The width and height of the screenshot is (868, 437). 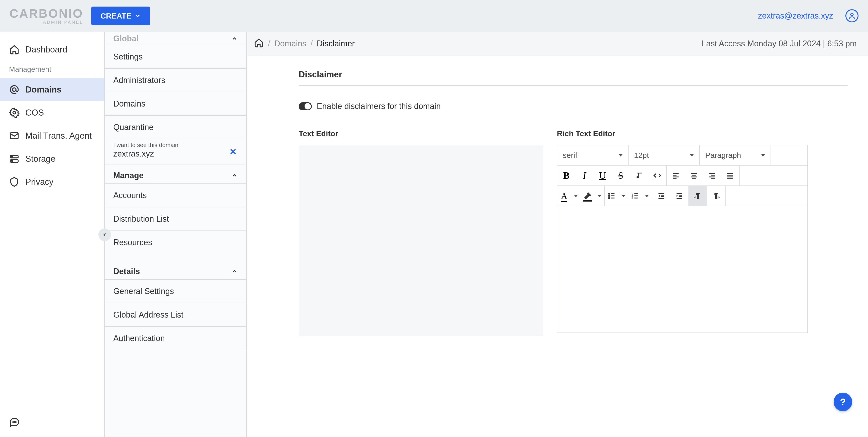 I want to click on number-list-menu, so click(x=647, y=196).